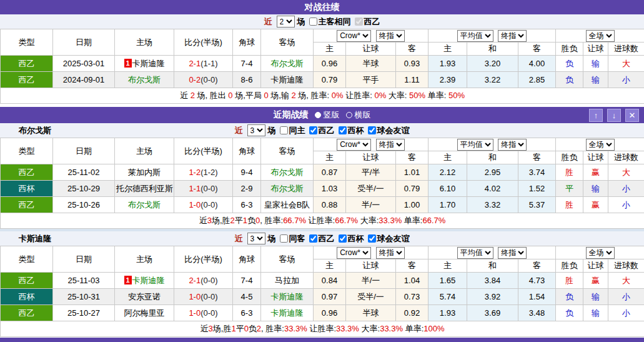 The image size is (644, 342). I want to click on subcol-wdl: 胜负, so click(570, 49).